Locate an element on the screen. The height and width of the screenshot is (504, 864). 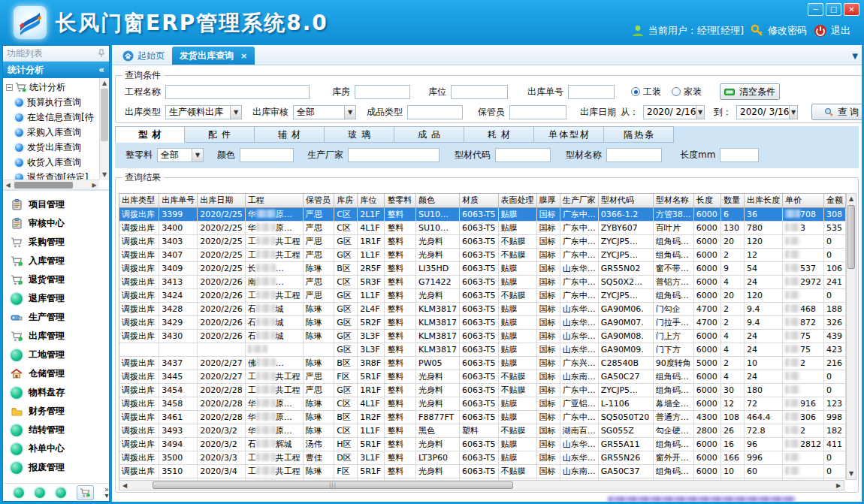
column-header-6: 库位 is located at coordinates (371, 201).